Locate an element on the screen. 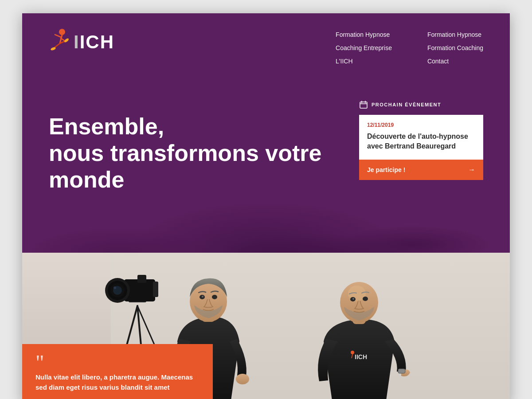 The height and width of the screenshot is (399, 532). hero-line1: Ensemble, is located at coordinates (106, 126).